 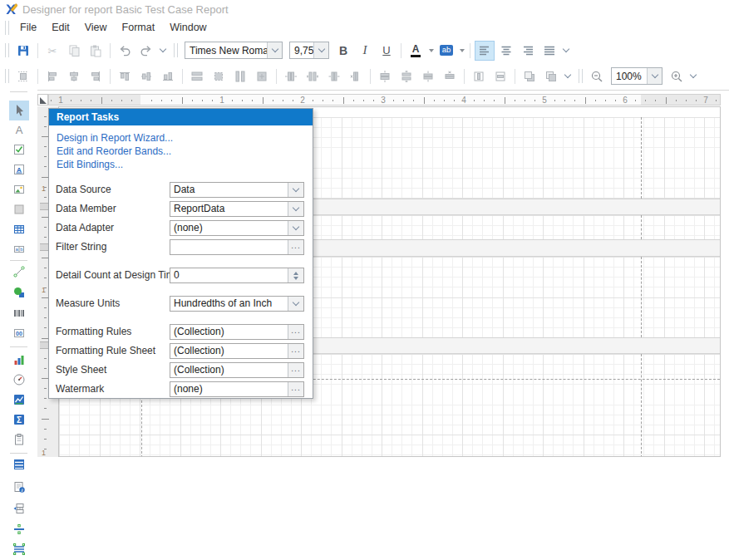 What do you see at coordinates (385, 76) in the screenshot?
I see `v-spacing-equal-button` at bounding box center [385, 76].